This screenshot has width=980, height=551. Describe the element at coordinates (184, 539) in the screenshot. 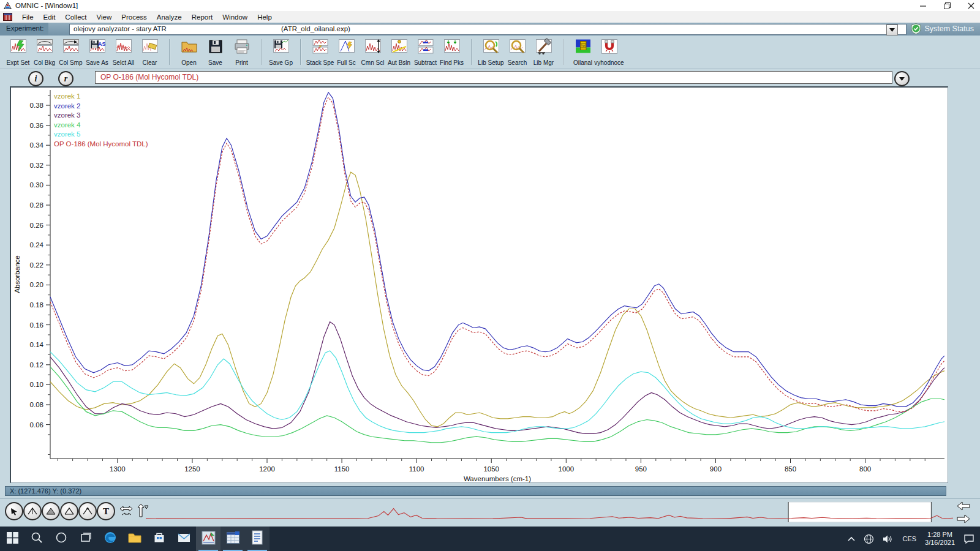

I see `mail-icon` at that location.